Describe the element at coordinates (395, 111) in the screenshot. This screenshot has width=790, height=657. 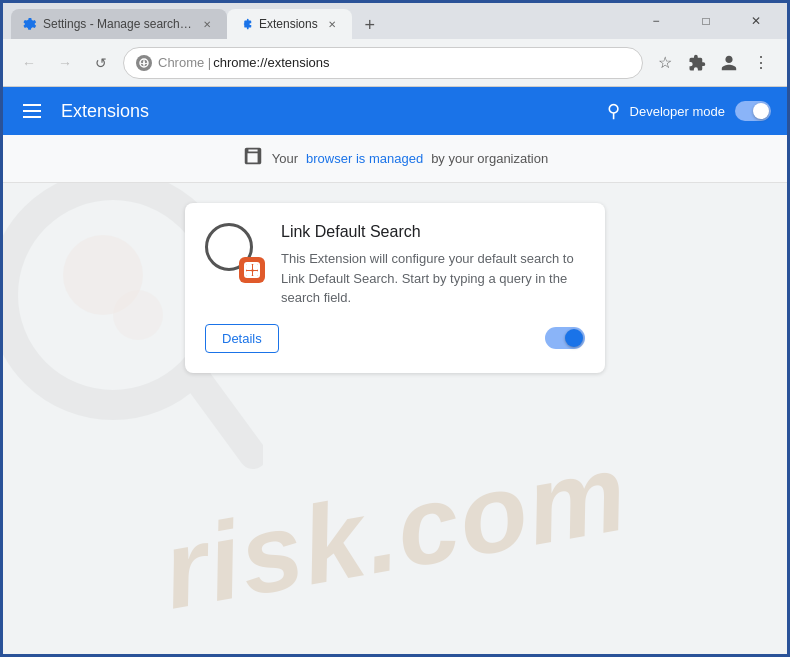
I see `extension-header: Extensions ⚲ Developer mode` at that location.